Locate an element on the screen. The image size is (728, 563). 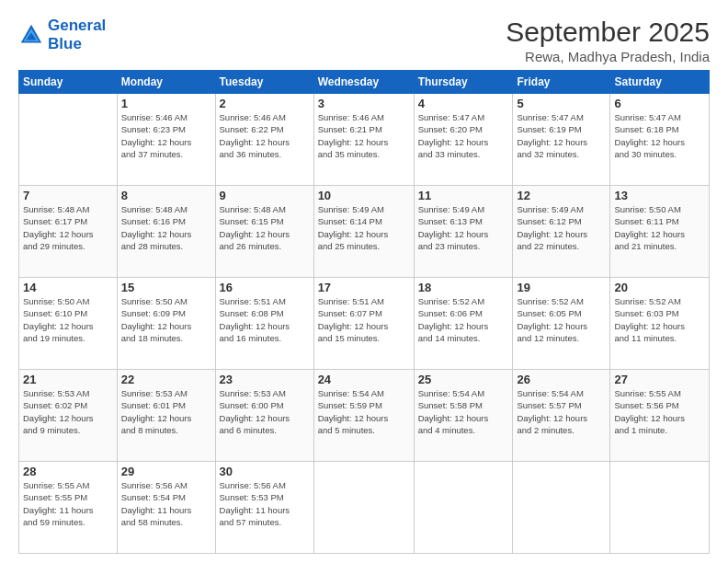
day-info: Sunrise: 5:55 AM Sunset: 5:56 PM Dayligh… is located at coordinates (660, 412).